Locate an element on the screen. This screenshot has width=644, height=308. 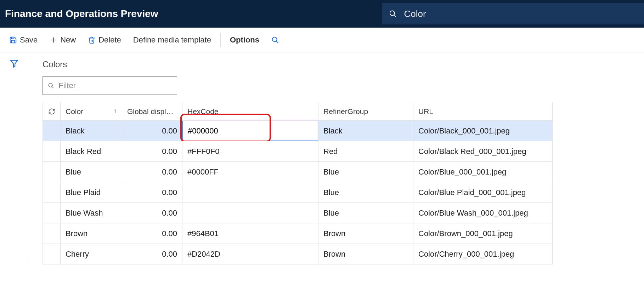
table-row: Blue0.00#0000FFBlueColor/Blue_000_001.jp… is located at coordinates (298, 172).